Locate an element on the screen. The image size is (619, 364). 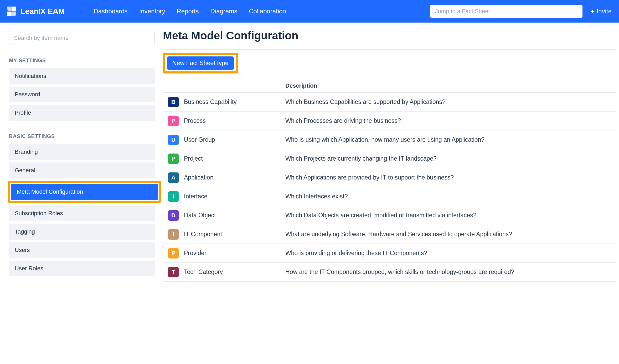
type-description: How are the IT Components grouped, which… is located at coordinates (451, 272).